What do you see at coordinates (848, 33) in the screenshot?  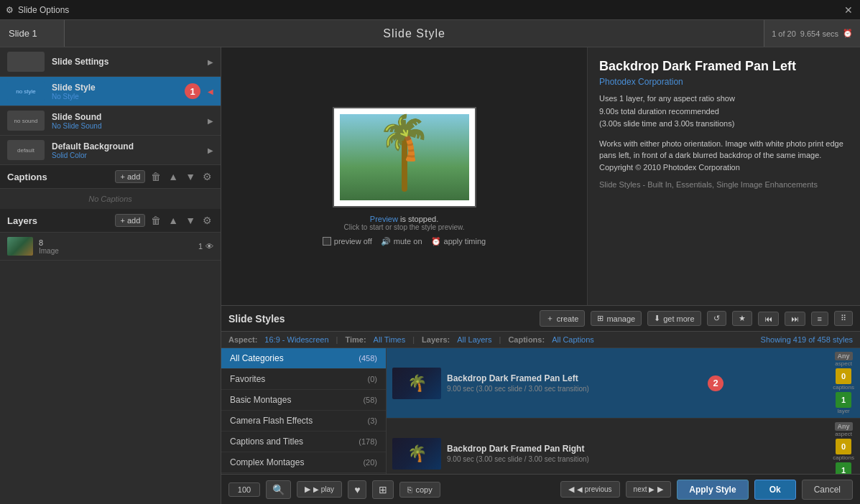 I see `clock-icon: ⏰` at bounding box center [848, 33].